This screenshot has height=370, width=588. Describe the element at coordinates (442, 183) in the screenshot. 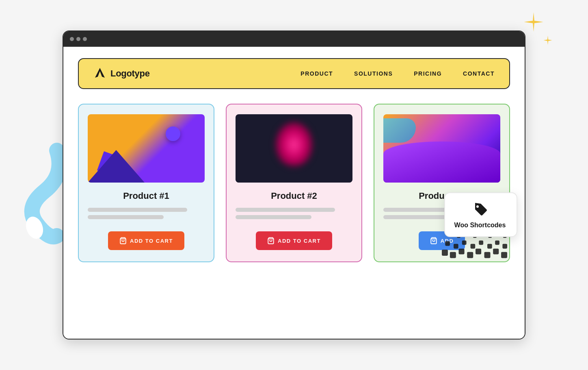

I see `product-card-3: Product #3 ADD` at that location.